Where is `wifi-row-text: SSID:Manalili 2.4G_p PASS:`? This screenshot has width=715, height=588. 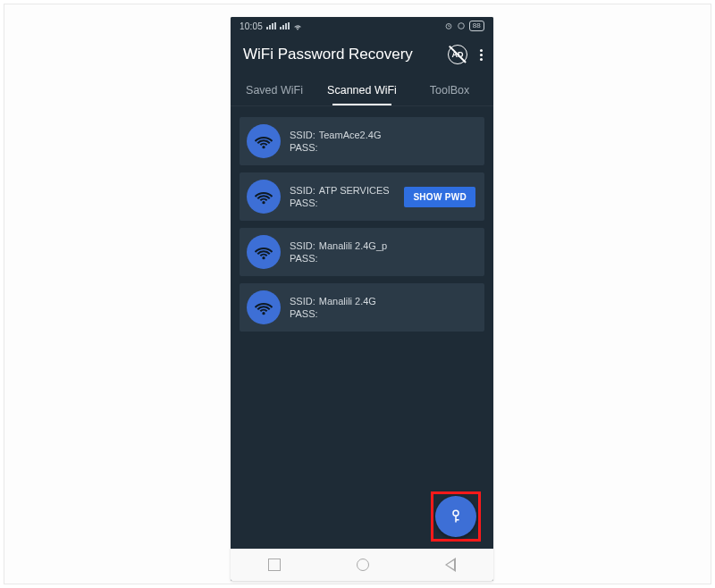 wifi-row-text: SSID:Manalili 2.4G_p PASS: is located at coordinates (383, 252).